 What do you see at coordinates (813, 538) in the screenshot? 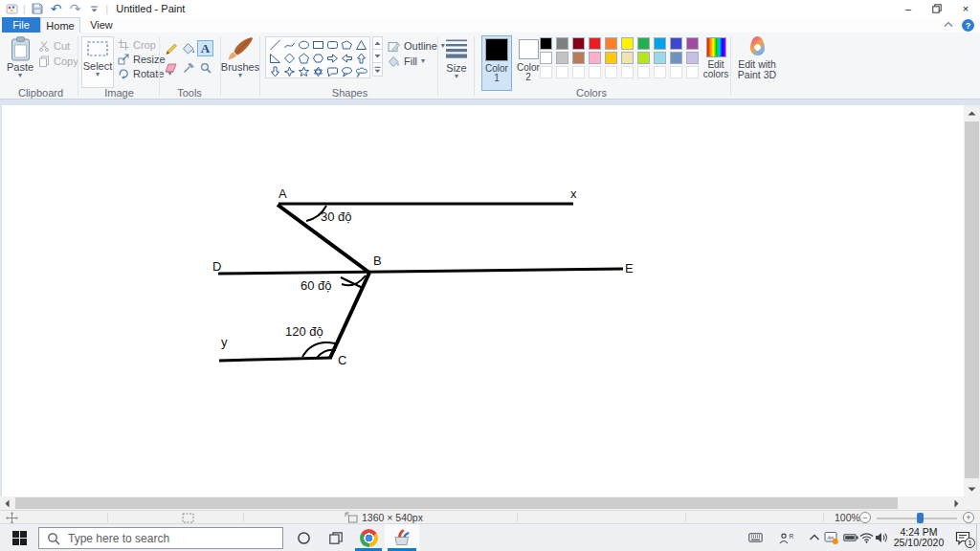
I see `show-hidden-icons-button` at bounding box center [813, 538].